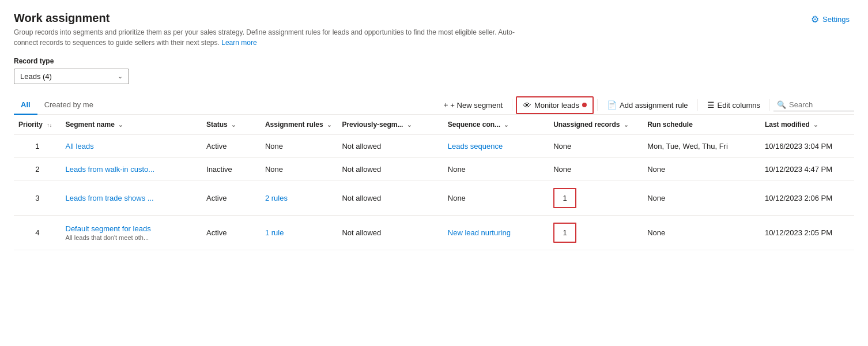  What do you see at coordinates (506, 125) in the screenshot?
I see `chevron-seq-icon: ⌄` at bounding box center [506, 125].